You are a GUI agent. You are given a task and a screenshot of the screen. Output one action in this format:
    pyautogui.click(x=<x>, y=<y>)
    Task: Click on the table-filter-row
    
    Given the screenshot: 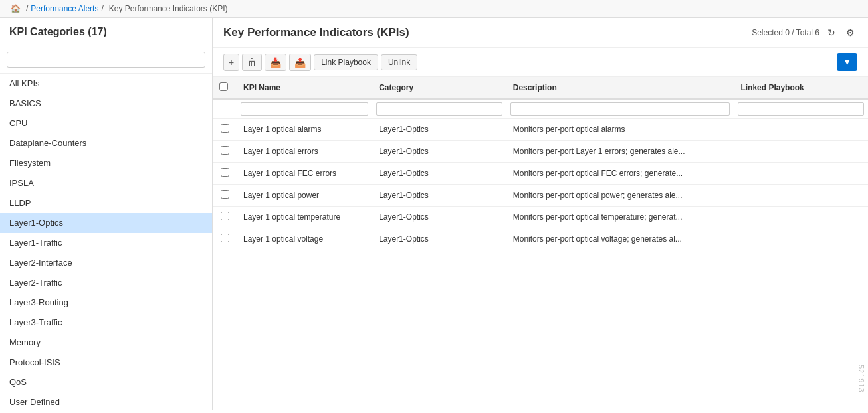 What is the action you would take?
    pyautogui.click(x=540, y=109)
    